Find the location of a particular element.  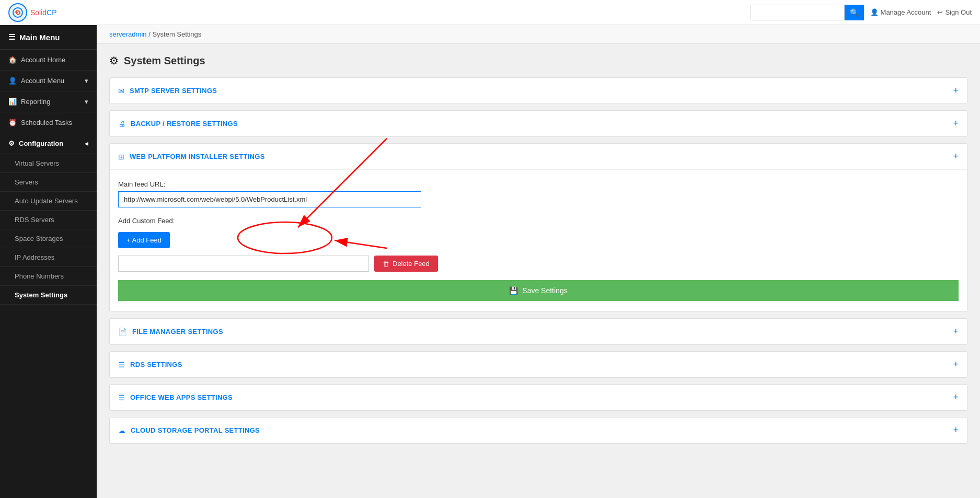

sidebar-item-reporting: 📊 Reporting ▾ is located at coordinates (48, 102).